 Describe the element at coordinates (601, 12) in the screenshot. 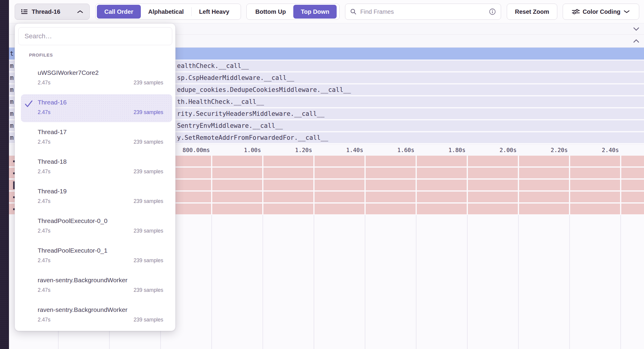

I see `color-coding-button: Color Coding` at that location.